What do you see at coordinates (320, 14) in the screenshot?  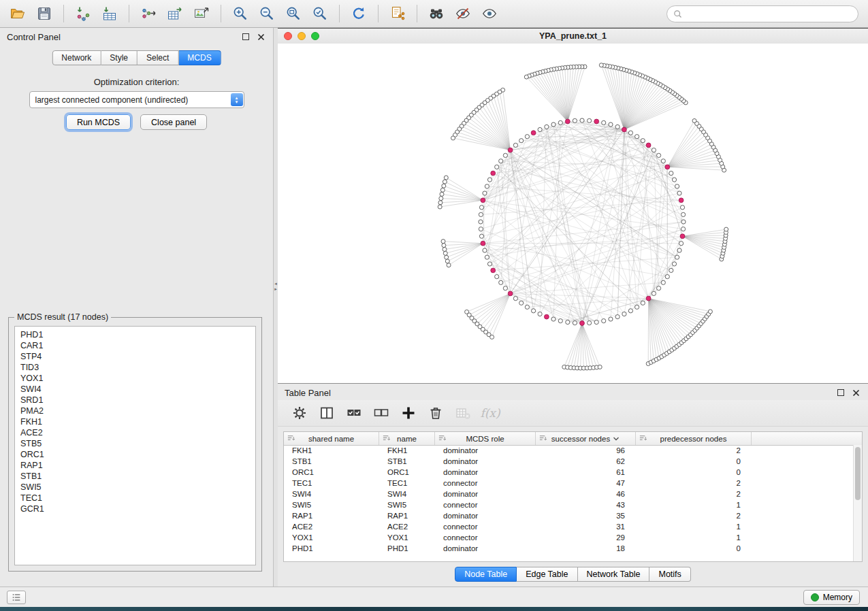 I see `zoom-selected-button` at bounding box center [320, 14].